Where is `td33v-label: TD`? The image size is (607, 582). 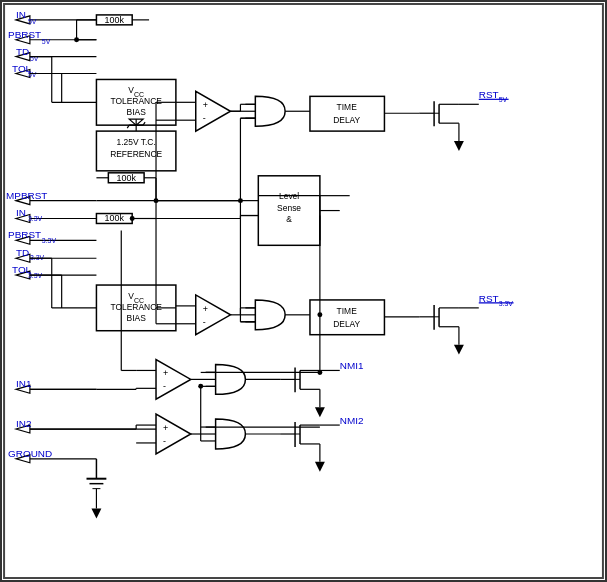 td33v-label: TD is located at coordinates (22, 252).